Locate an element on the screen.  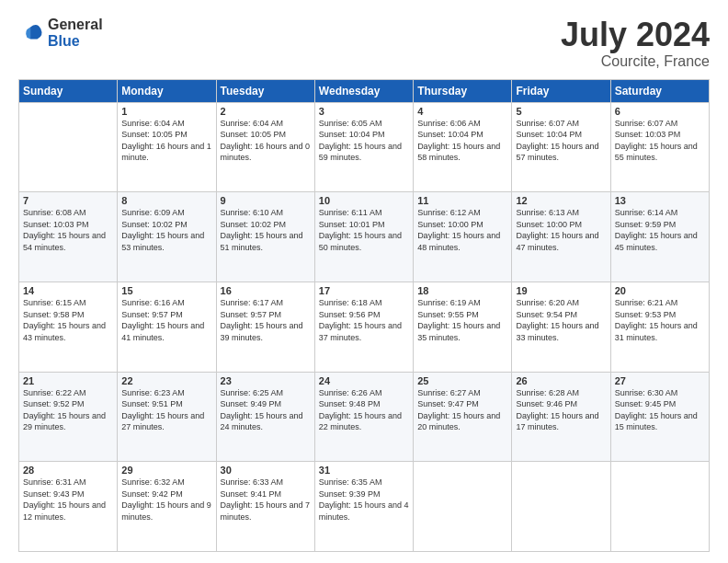
day-info: Sunrise: 6:33 AM Sunset: 9:41 PM Dayligh… is located at coordinates (266, 500).